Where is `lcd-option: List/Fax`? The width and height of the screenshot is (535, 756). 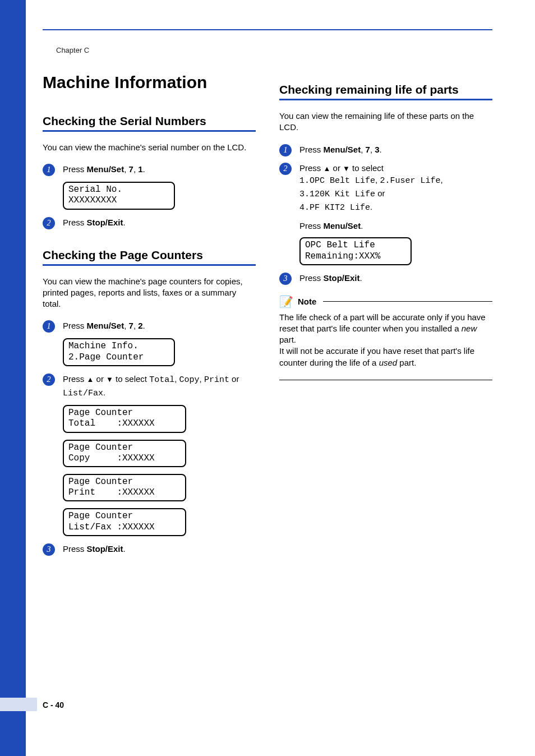 lcd-option: List/Fax is located at coordinates (83, 394).